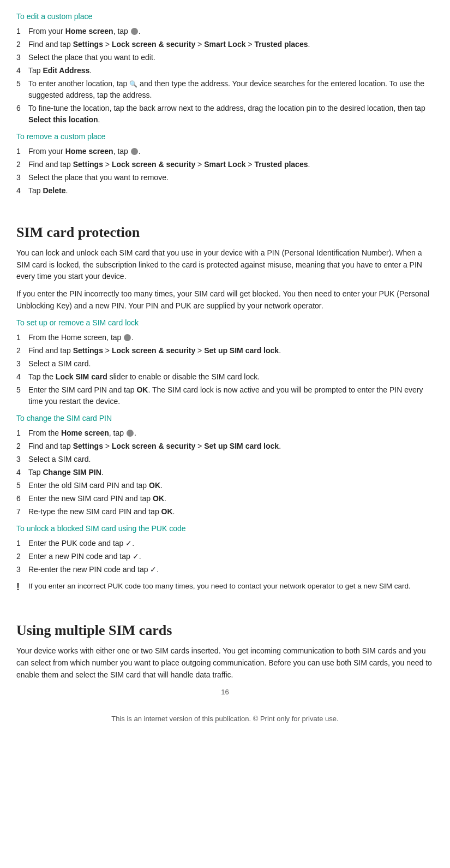  I want to click on step-text: Tap Edit Address., so click(231, 71).